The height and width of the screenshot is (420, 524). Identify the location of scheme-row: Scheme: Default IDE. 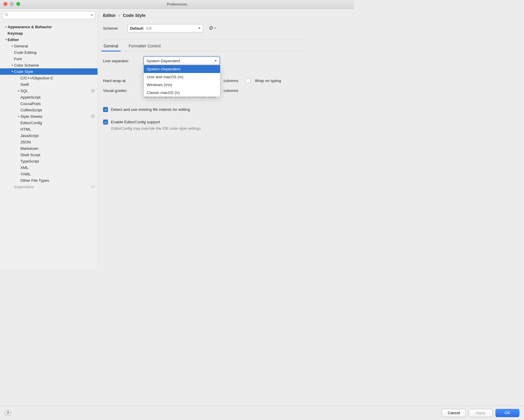
(225, 28).